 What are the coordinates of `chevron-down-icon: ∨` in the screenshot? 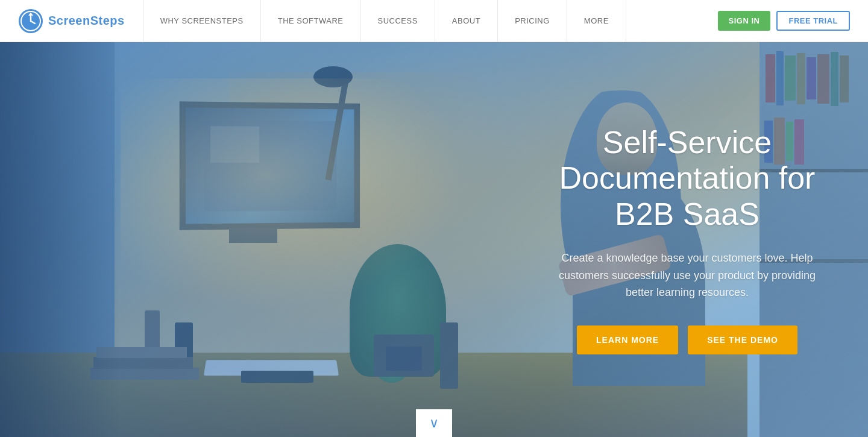 It's located at (434, 423).